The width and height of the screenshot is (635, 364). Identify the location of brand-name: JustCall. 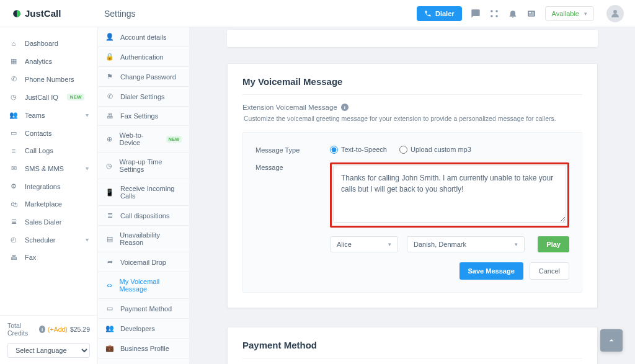
(43, 14).